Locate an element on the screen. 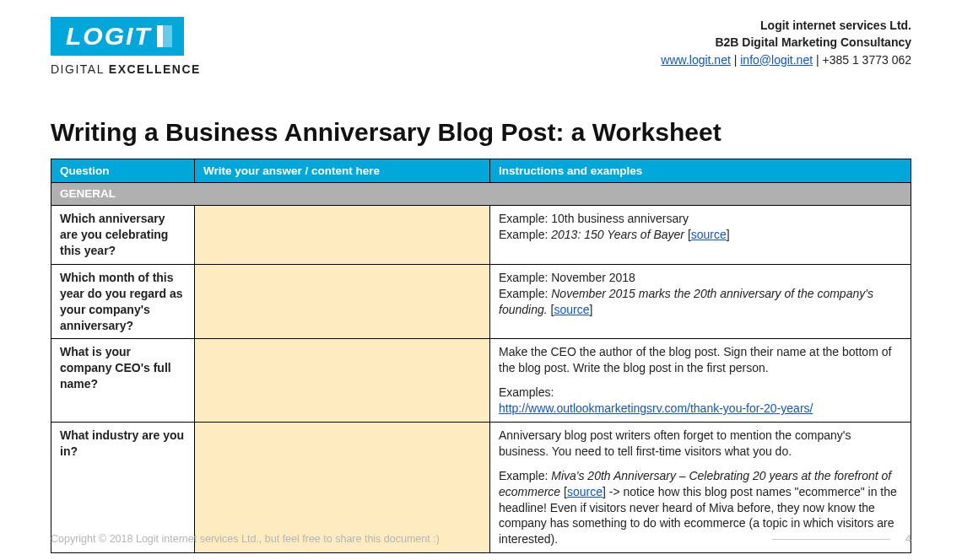  page-title: Writing a Business Anniversary Blog Post… is located at coordinates (481, 132).